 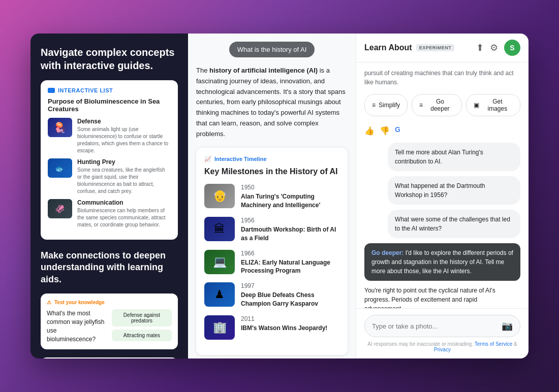 What do you see at coordinates (109, 90) in the screenshot?
I see `interactive-list-label: Interactive List` at bounding box center [109, 90].